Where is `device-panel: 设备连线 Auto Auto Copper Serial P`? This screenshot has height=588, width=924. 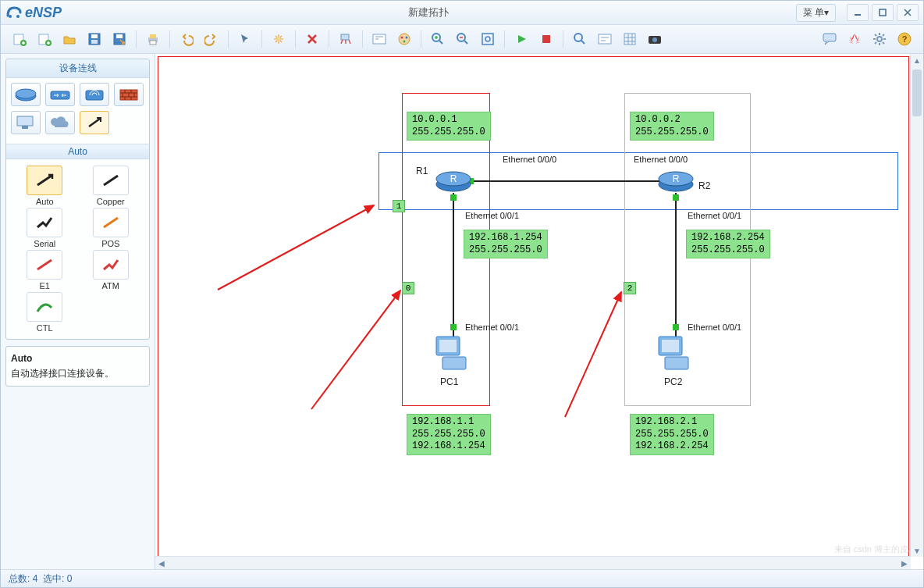
device-panel: 设备连线 Auto Auto Copper Serial P is located at coordinates (78, 199).